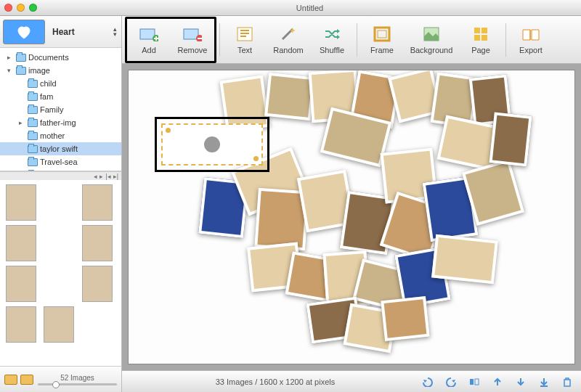 This screenshot has height=392, width=581. Describe the element at coordinates (61, 149) in the screenshot. I see `tree-item-taylor-swift: taylor swift` at that location.